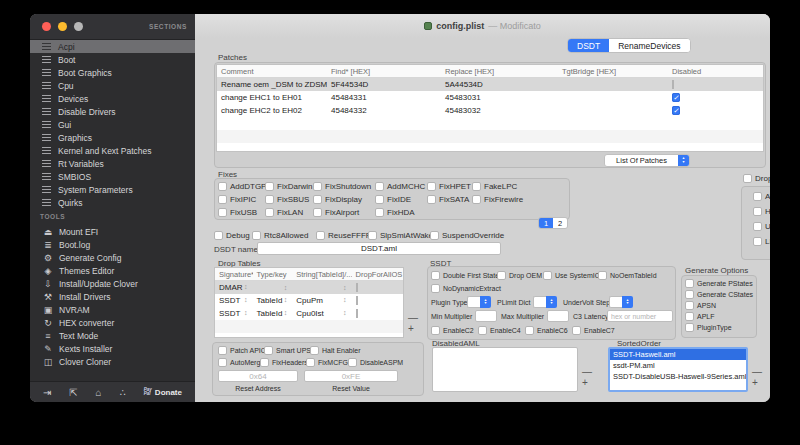 This screenshot has width=800, height=445. What do you see at coordinates (123, 392) in the screenshot?
I see `share-icon: ∴` at bounding box center [123, 392].